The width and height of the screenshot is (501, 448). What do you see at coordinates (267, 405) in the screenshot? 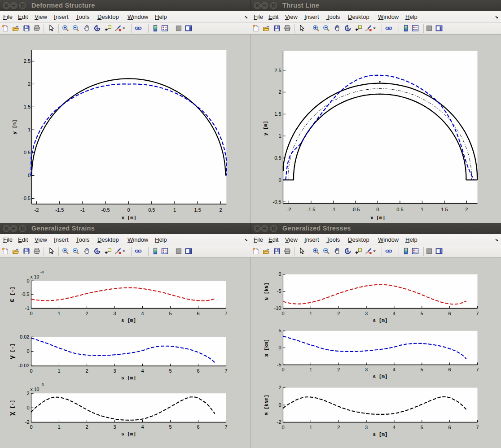
I see `svg-text: M [kNm]` at bounding box center [267, 405].